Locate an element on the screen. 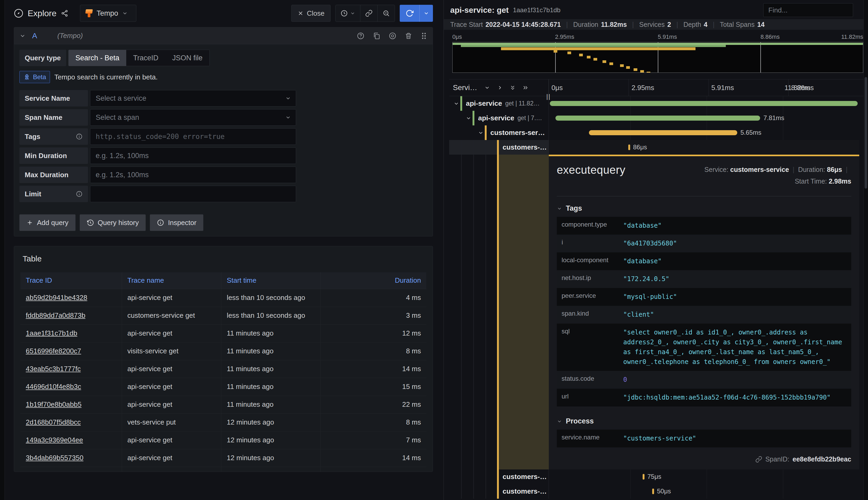 The image size is (868, 500). close-split-button: Close is located at coordinates (311, 13).